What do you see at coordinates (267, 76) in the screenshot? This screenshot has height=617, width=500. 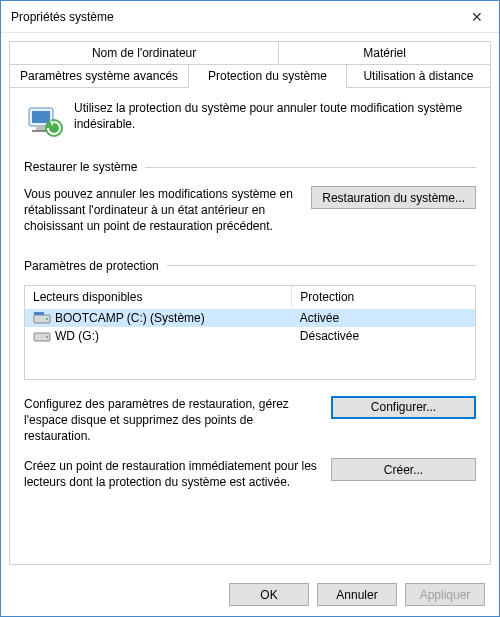 I see `tab-system-protection: Protection du système` at bounding box center [267, 76].